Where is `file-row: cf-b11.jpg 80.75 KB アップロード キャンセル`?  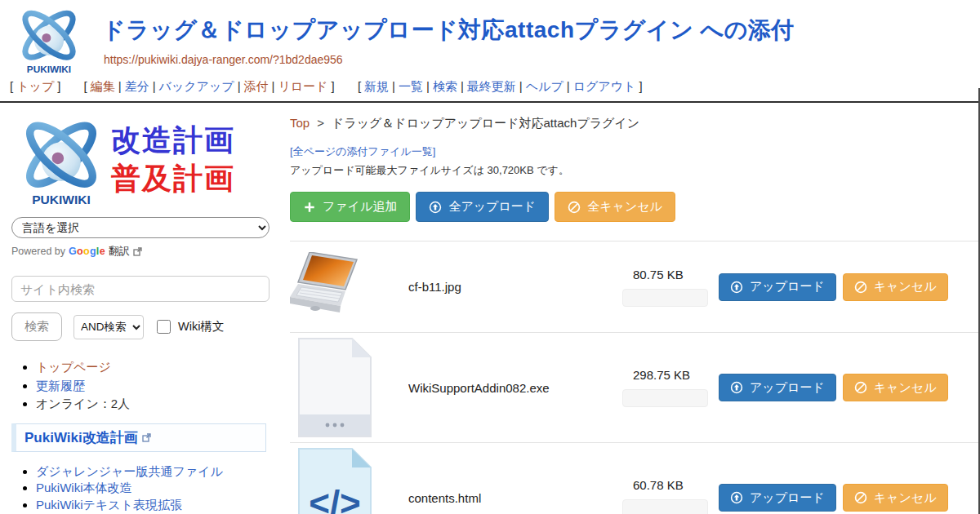
file-row: cf-b11.jpg 80.75 KB アップロード キャンセル is located at coordinates (635, 286).